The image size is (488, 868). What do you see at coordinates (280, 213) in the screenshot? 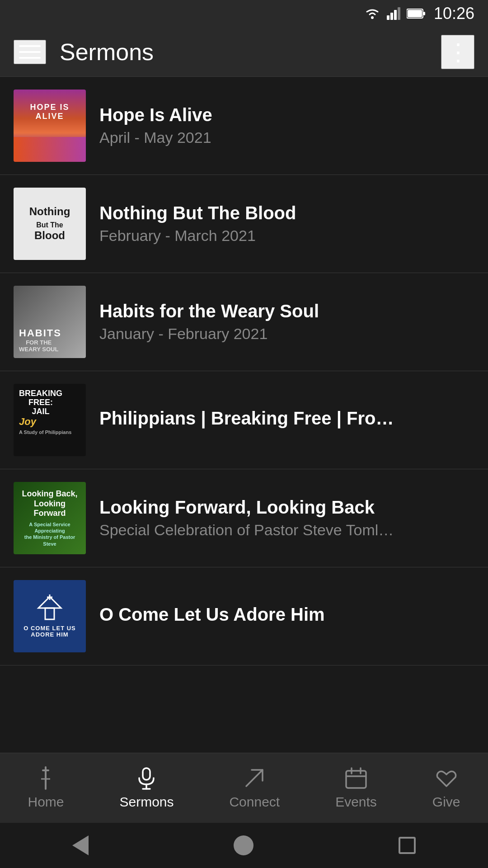
I see `sermon-title: Nothing But The Blood` at bounding box center [280, 213].